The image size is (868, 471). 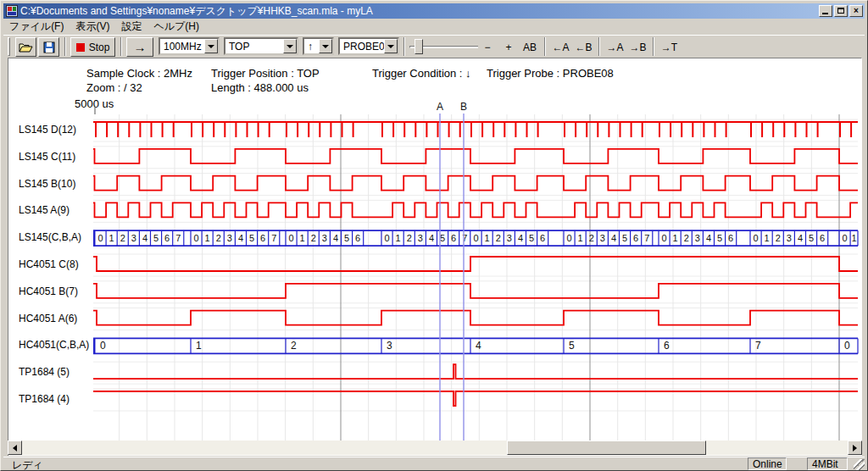 What do you see at coordinates (767, 464) in the screenshot?
I see `online-status-badge: Online` at bounding box center [767, 464].